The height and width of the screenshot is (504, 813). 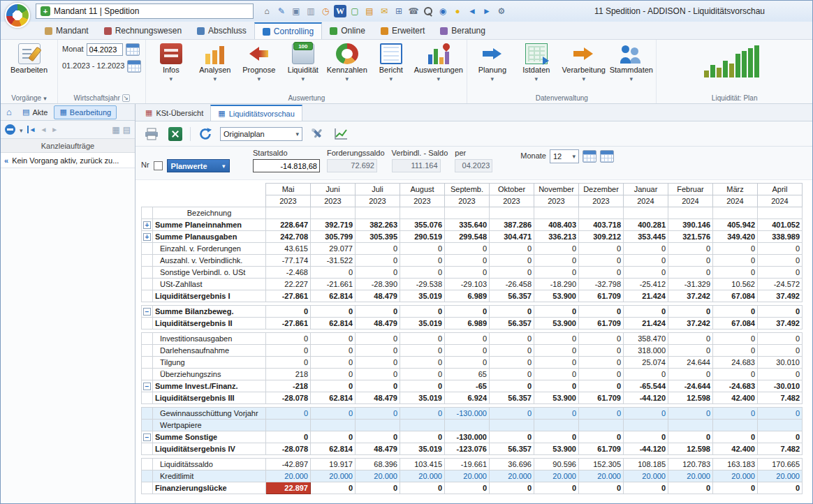 I want to click on mandant-selector: + Mandant 11 | Spedition, so click(x=145, y=11).